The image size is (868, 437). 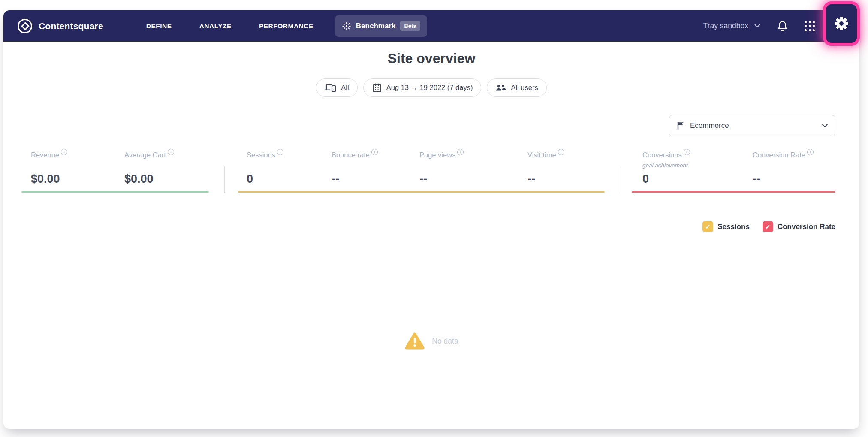 I want to click on gear-icon, so click(x=841, y=24).